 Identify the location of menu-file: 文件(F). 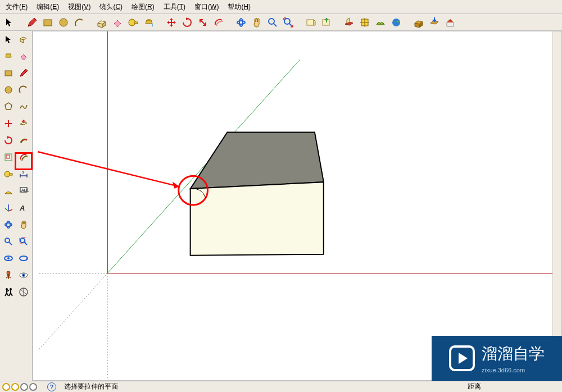
(17, 7).